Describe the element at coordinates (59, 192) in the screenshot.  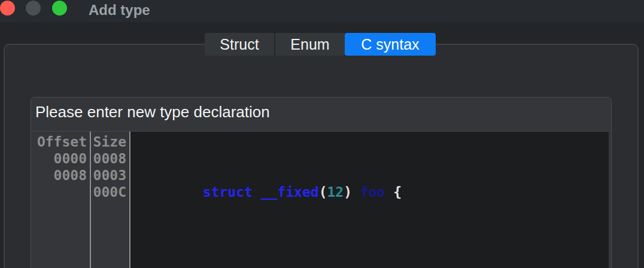
I see `offset-value` at that location.